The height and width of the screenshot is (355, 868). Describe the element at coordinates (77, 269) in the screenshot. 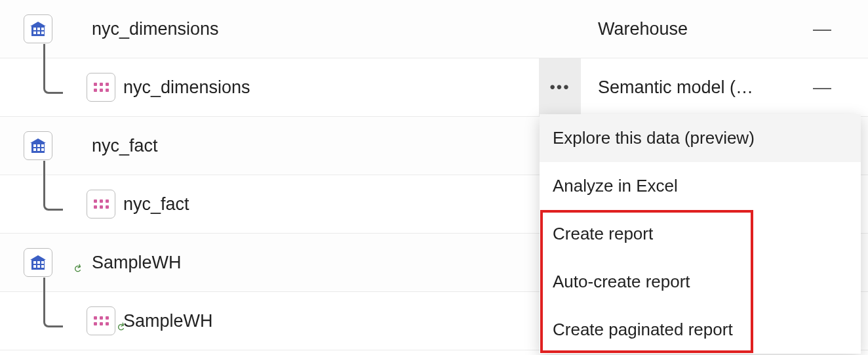

I see `refresh-icon: ↻` at that location.